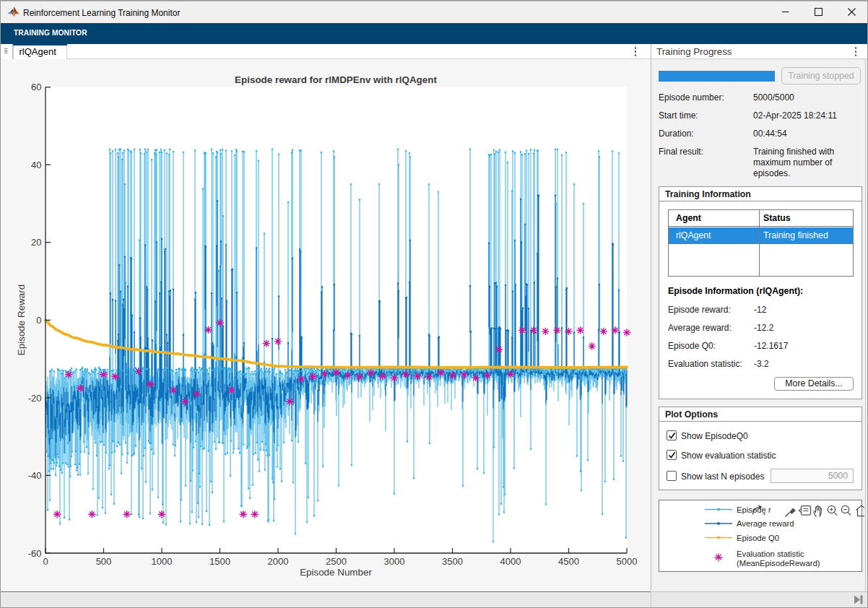 The width and height of the screenshot is (868, 608). I want to click on svg-text: 3000, so click(394, 562).